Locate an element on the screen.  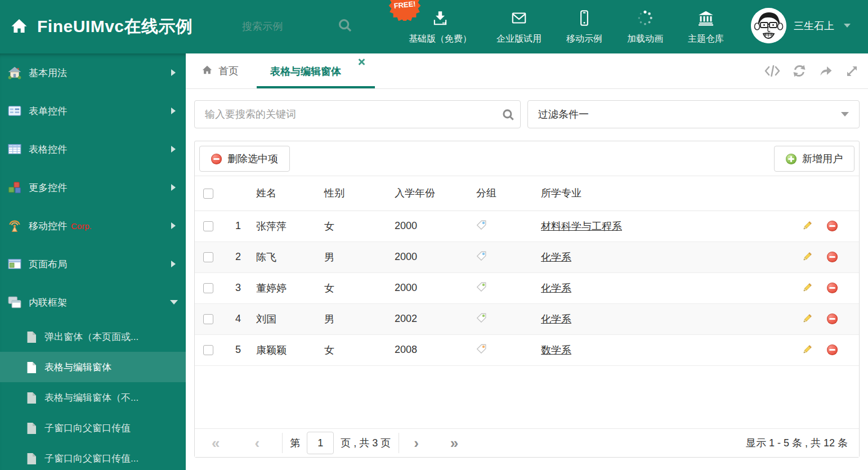
nav-item-theme-store: 主题仓库 is located at coordinates (706, 27).